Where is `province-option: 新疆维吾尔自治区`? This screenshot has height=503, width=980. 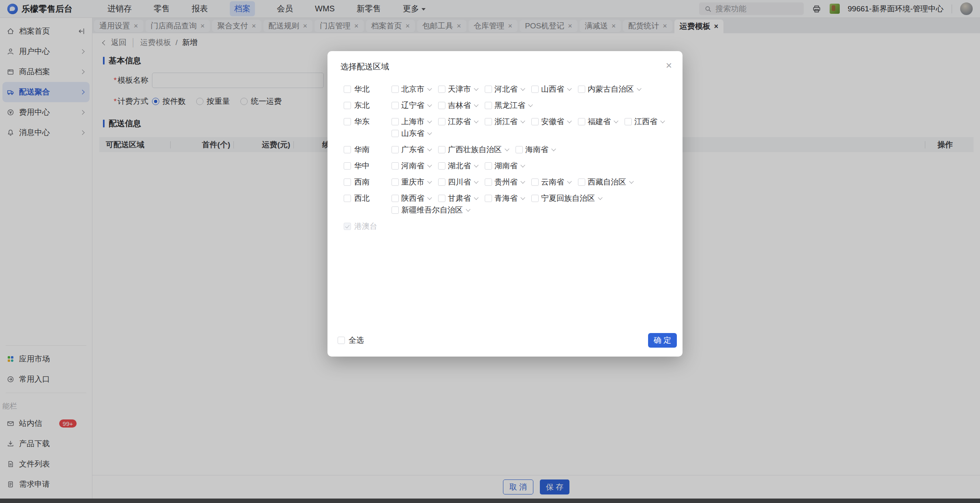
province-option: 新疆维吾尔自治区 is located at coordinates (430, 210).